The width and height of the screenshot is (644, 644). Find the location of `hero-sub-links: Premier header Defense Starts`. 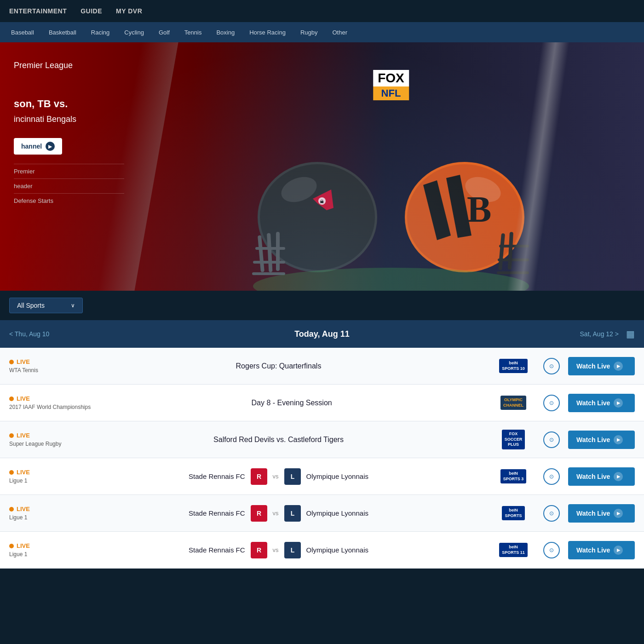

hero-sub-links: Premier header Defense Starts is located at coordinates (69, 184).